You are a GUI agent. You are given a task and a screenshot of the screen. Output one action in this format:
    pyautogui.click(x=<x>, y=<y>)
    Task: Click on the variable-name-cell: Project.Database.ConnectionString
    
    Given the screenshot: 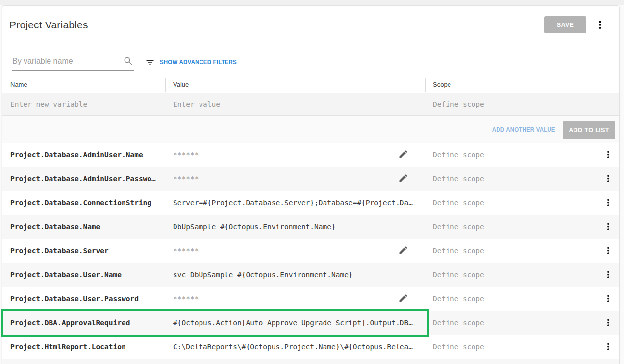 What is the action you would take?
    pyautogui.click(x=88, y=203)
    